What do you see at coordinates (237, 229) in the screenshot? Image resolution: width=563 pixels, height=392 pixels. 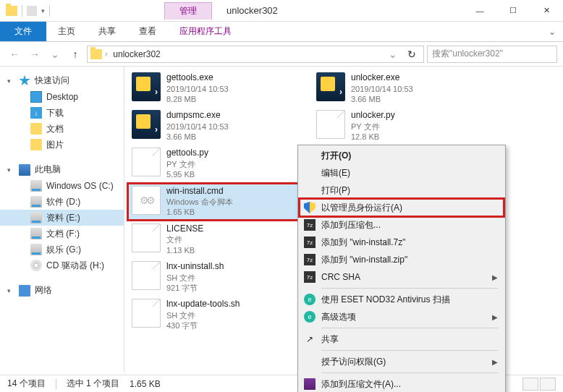 I see `file-name: LICENSE` at bounding box center [237, 229].